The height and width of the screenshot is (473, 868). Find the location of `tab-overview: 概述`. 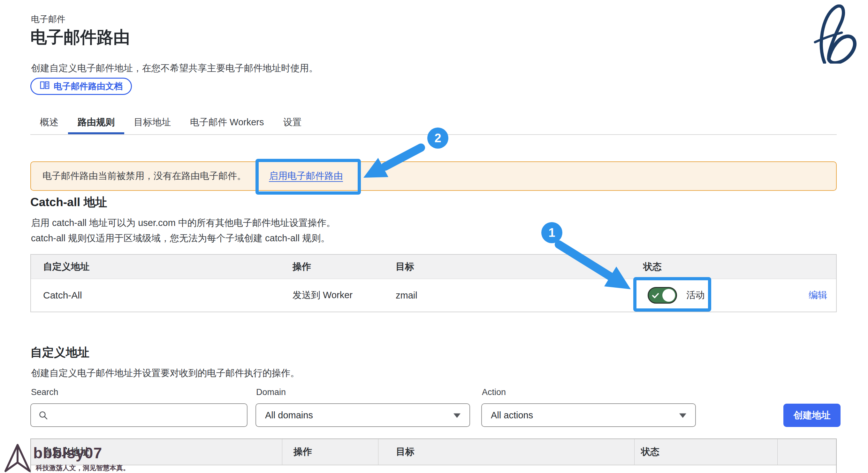

tab-overview: 概述 is located at coordinates (49, 123).